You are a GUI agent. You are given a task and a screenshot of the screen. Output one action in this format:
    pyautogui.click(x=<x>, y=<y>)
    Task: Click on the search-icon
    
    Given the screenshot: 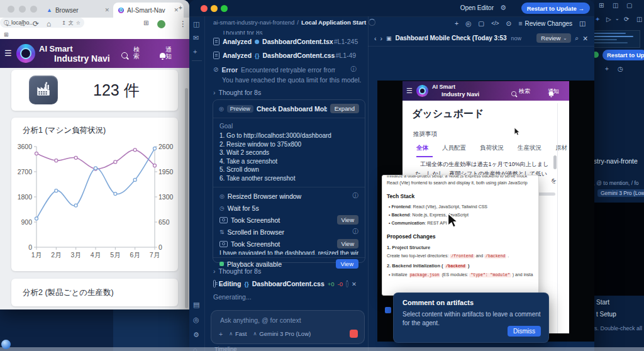 What is the action you would take?
    pyautogui.click(x=125, y=55)
    